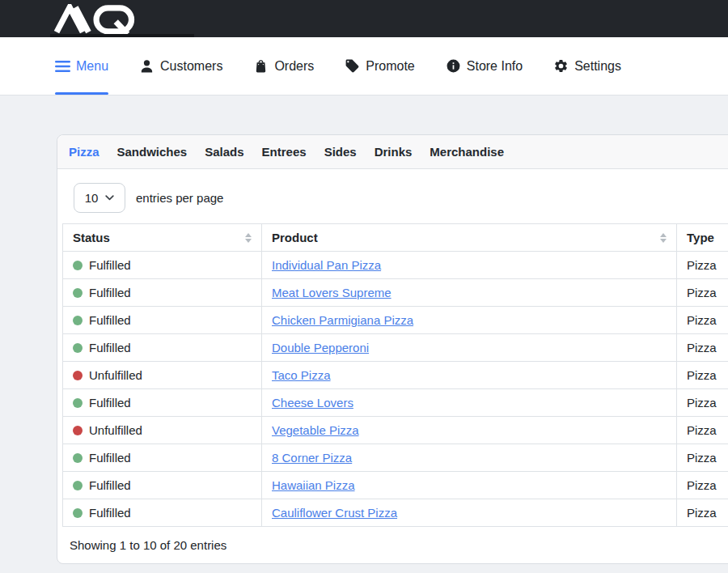 The height and width of the screenshot is (573, 728). Describe the element at coordinates (332, 293) in the screenshot. I see `product-link: Meat Lovers Supreme` at that location.